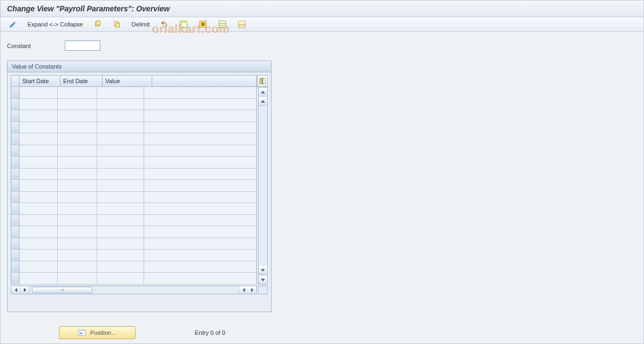 The height and width of the screenshot is (344, 644). What do you see at coordinates (263, 102) in the screenshot?
I see `scroll-up-step-button` at bounding box center [263, 102].